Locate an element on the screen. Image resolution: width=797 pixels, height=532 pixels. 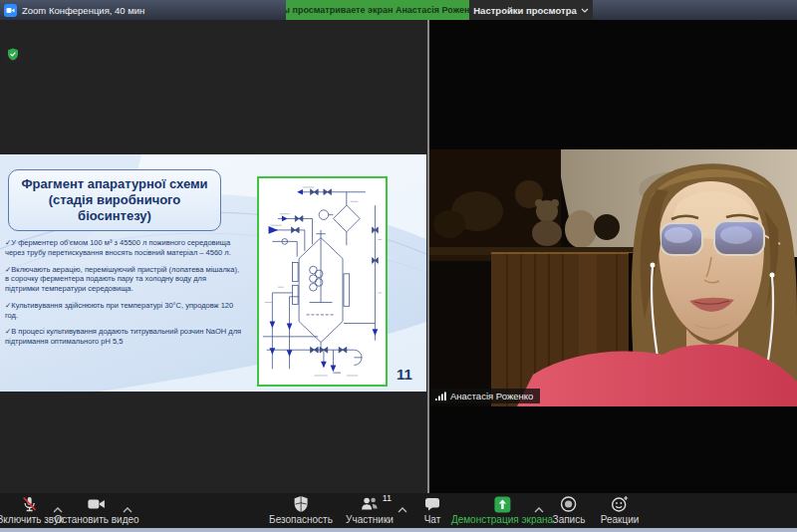
record-button: Запись is located at coordinates (570, 510).